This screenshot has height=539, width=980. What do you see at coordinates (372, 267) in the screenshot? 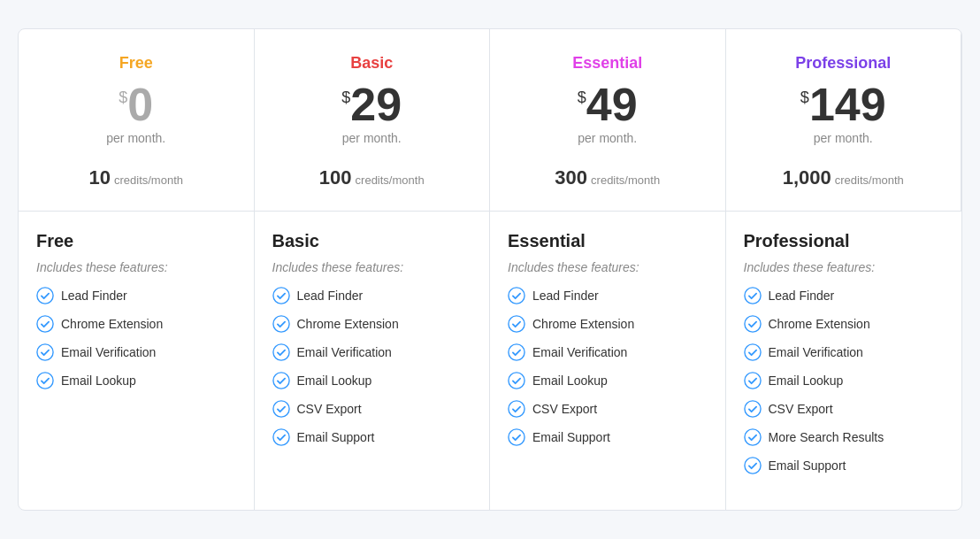
I see `includes-label-basic: Includes these features:` at bounding box center [372, 267].